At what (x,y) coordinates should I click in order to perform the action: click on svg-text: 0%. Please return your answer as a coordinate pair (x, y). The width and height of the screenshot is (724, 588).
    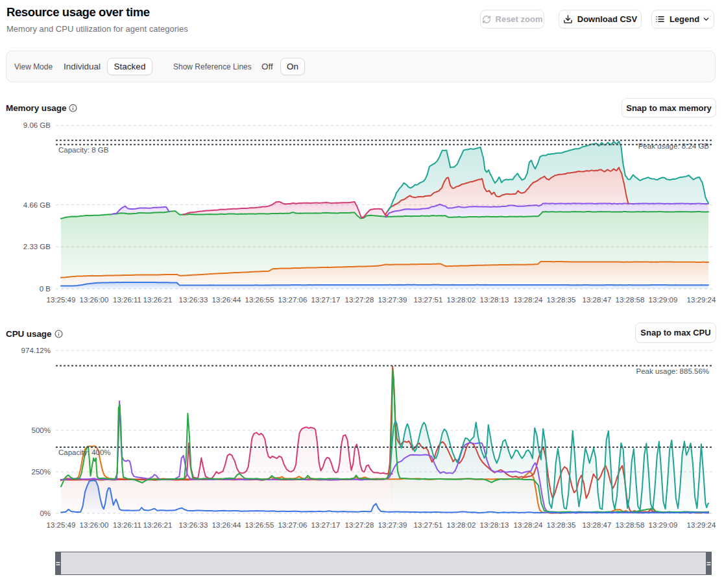
    Looking at the image, I should click on (45, 513).